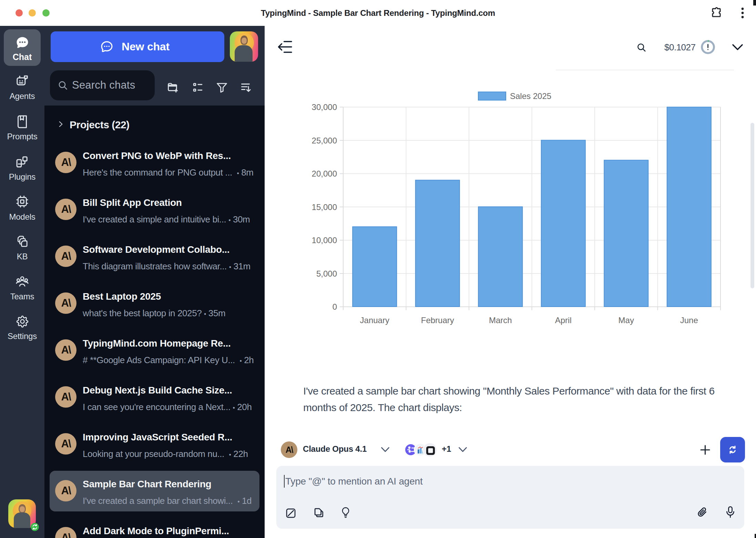  What do you see at coordinates (335, 307) in the screenshot?
I see `svg-text: 0` at bounding box center [335, 307].